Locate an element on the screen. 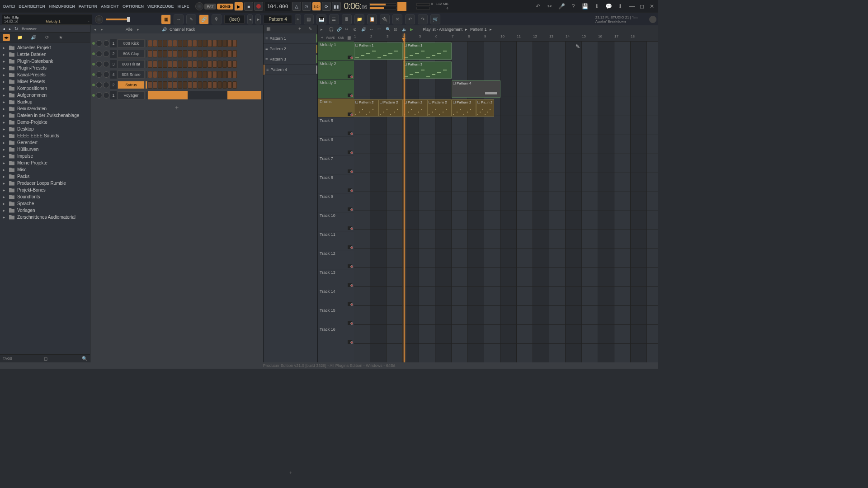 The height and width of the screenshot is (488, 868). channel-name-button: 808 Clap is located at coordinates (131, 54).